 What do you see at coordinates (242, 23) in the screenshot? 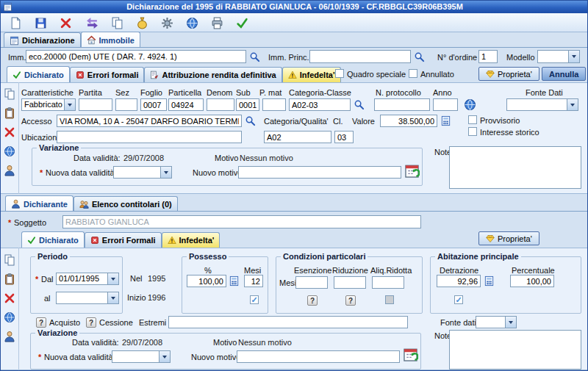
I see `confirm-button` at bounding box center [242, 23].